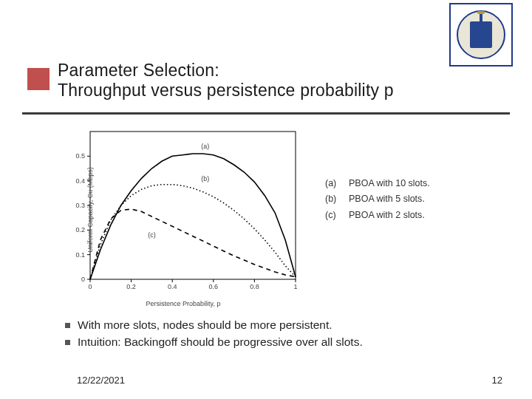  What do you see at coordinates (272, 325) in the screenshot?
I see `bullet-item: With more slots, nodes should be more pe…` at bounding box center [272, 325].